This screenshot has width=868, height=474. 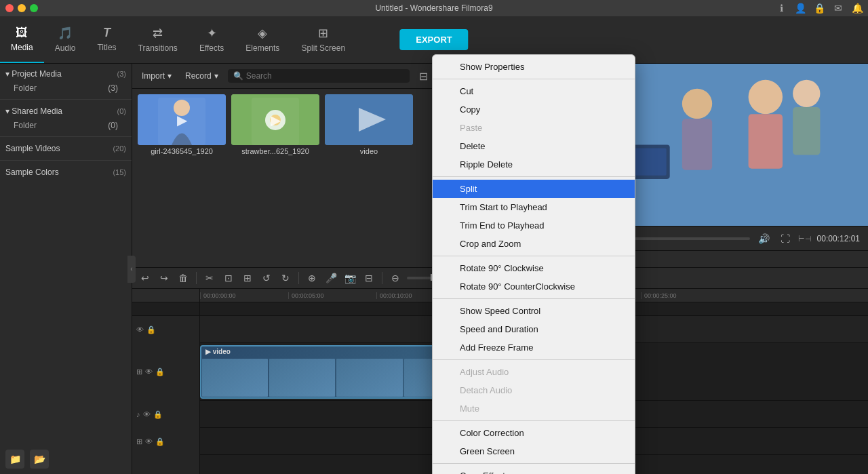 What do you see at coordinates (534, 66) in the screenshot?
I see `menu-show-properties: Show Properties` at bounding box center [534, 66].